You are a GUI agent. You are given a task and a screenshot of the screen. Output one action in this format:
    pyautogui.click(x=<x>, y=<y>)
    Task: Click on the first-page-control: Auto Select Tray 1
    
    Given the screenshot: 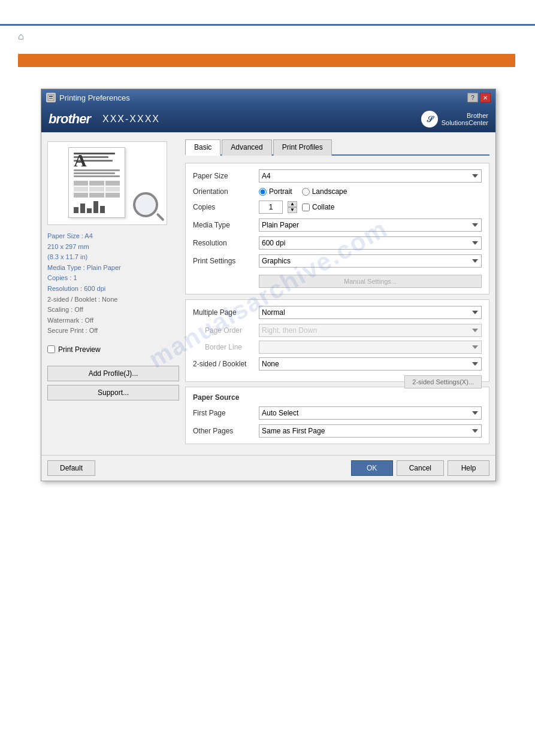 What is the action you would take?
    pyautogui.click(x=370, y=413)
    